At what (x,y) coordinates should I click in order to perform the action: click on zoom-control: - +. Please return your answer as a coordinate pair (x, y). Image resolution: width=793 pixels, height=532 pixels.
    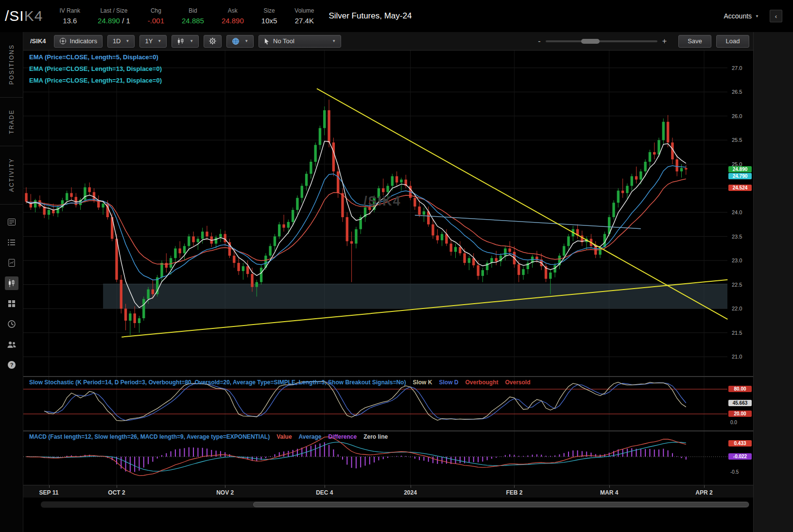
    Looking at the image, I should click on (603, 41).